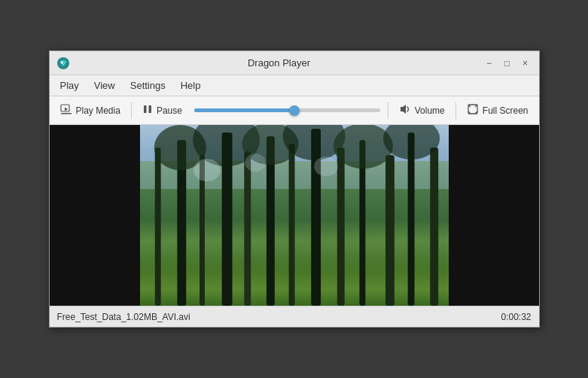  I want to click on maximize-button: □, so click(507, 63).